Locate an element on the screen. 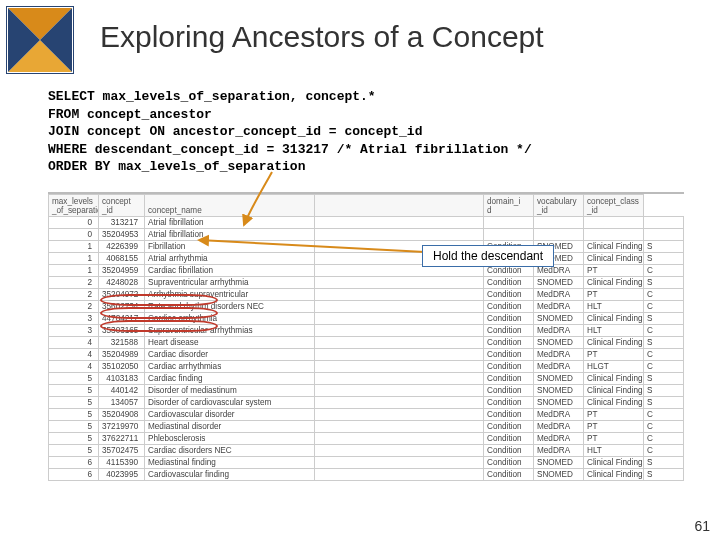  col-header: max_levels_of_separation is located at coordinates (74, 206).